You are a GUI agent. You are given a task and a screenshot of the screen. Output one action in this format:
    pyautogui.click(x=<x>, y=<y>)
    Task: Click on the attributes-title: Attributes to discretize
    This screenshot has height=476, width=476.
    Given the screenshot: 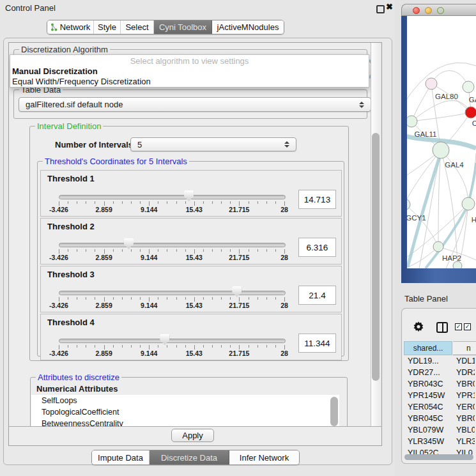 What is the action you would take?
    pyautogui.click(x=79, y=377)
    